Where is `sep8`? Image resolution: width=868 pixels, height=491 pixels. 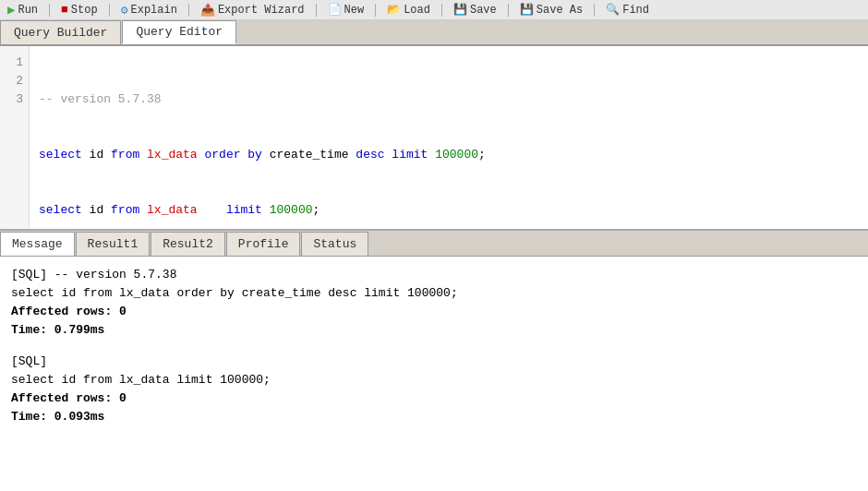 sep8 is located at coordinates (595, 10).